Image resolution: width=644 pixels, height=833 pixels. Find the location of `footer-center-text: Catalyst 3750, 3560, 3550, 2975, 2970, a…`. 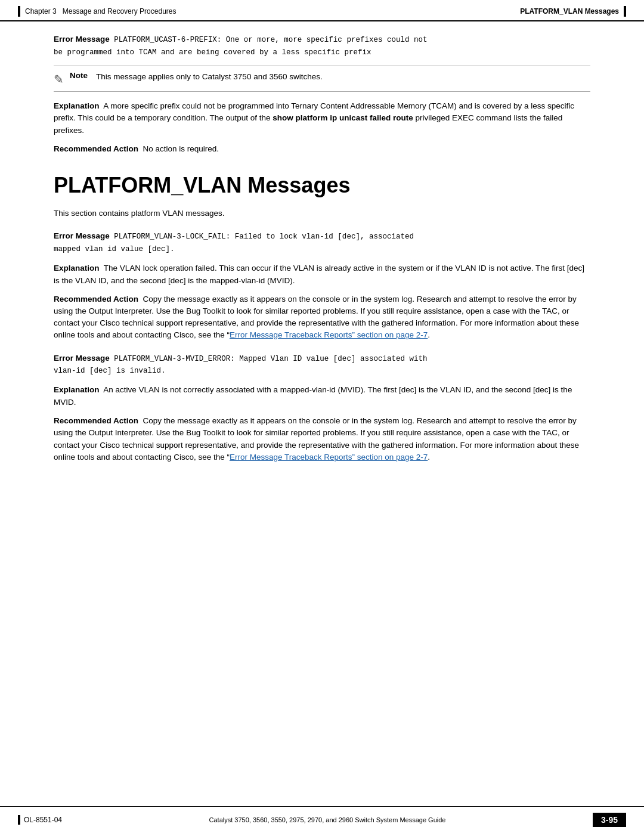

footer-center-text: Catalyst 3750, 3560, 3550, 2975, 2970, a… is located at coordinates (328, 820).